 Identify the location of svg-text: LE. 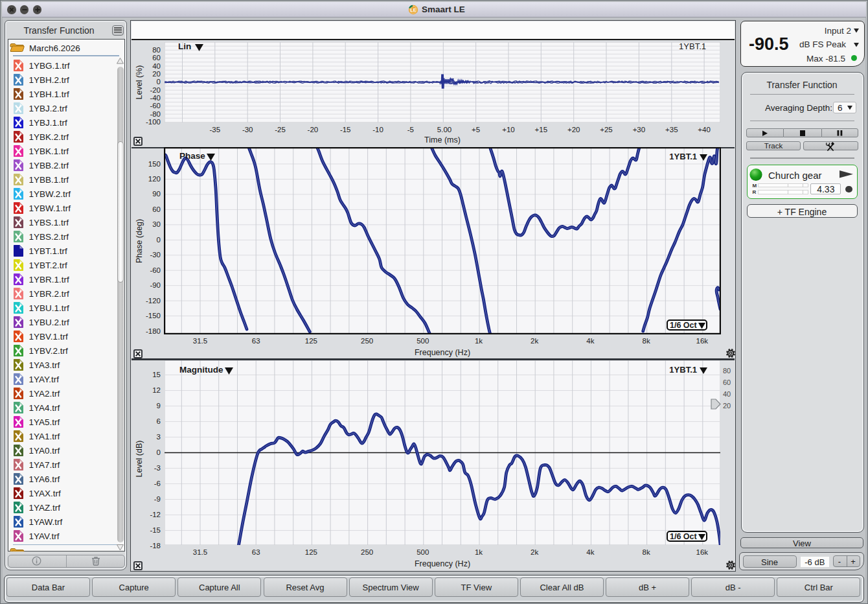
(413, 10).